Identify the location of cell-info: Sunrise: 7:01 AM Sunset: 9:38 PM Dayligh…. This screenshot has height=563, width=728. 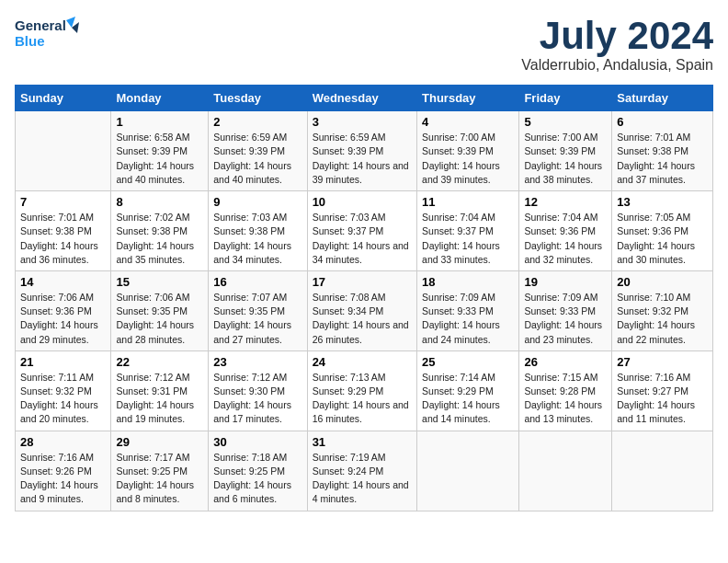
(63, 239).